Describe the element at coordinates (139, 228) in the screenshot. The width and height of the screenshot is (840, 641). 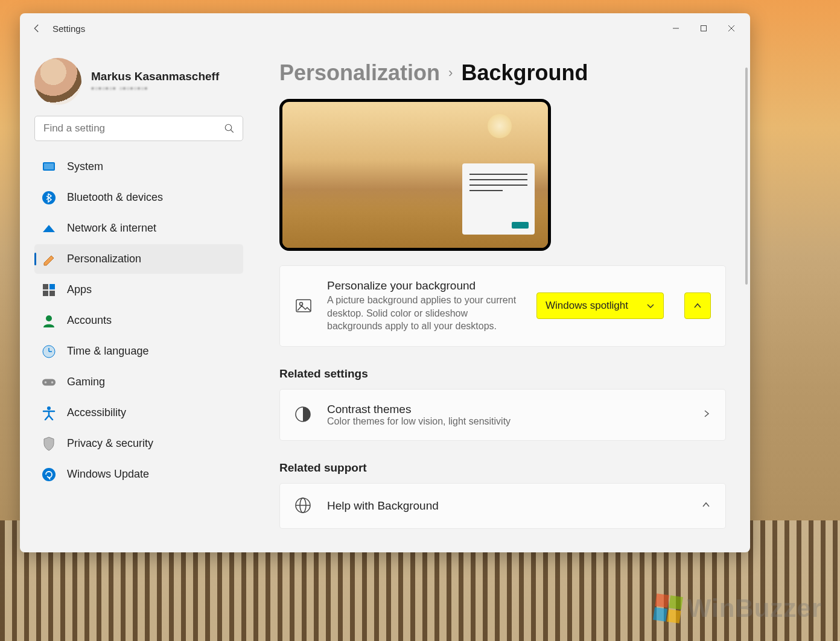
I see `sidebar-item-network: Network & internet` at that location.